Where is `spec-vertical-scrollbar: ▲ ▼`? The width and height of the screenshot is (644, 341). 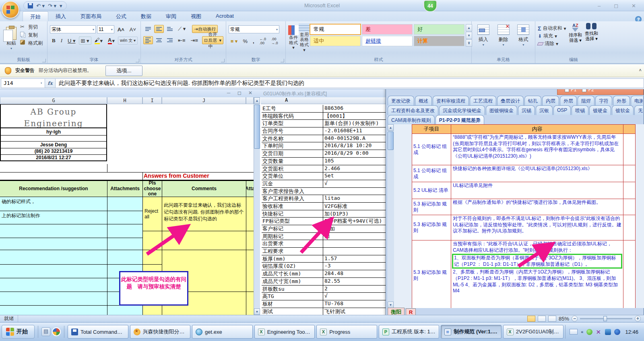
spec-vertical-scrollbar: ▲ ▼ is located at coordinates (391, 216).